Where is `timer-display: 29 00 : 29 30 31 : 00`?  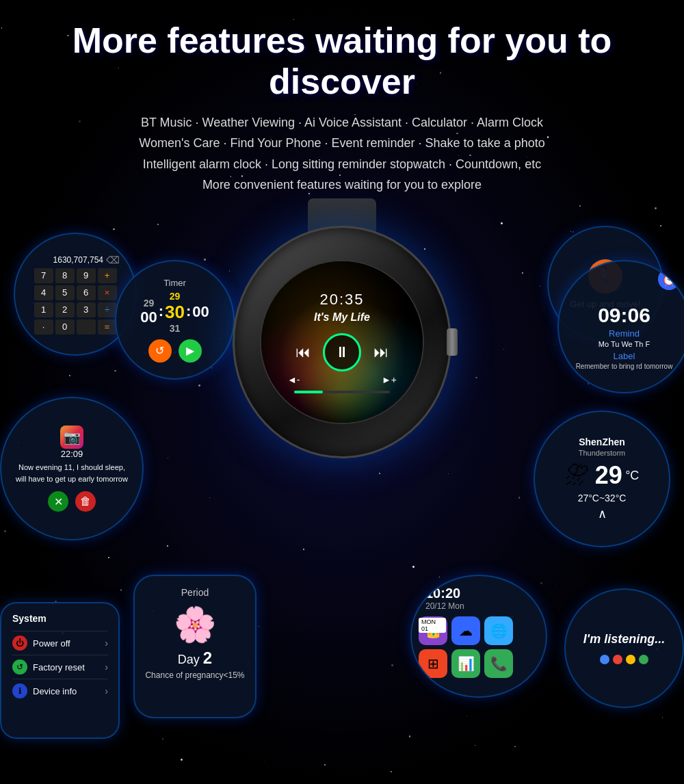 timer-display: 29 00 : 29 30 31 : 00 is located at coordinates (175, 312).